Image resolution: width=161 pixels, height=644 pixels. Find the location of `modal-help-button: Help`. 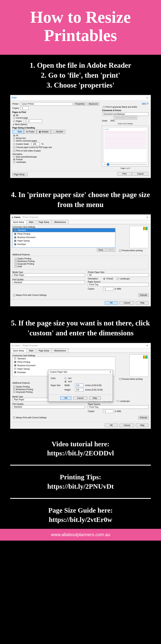

modal-help-button: Help is located at coordinates (95, 398).